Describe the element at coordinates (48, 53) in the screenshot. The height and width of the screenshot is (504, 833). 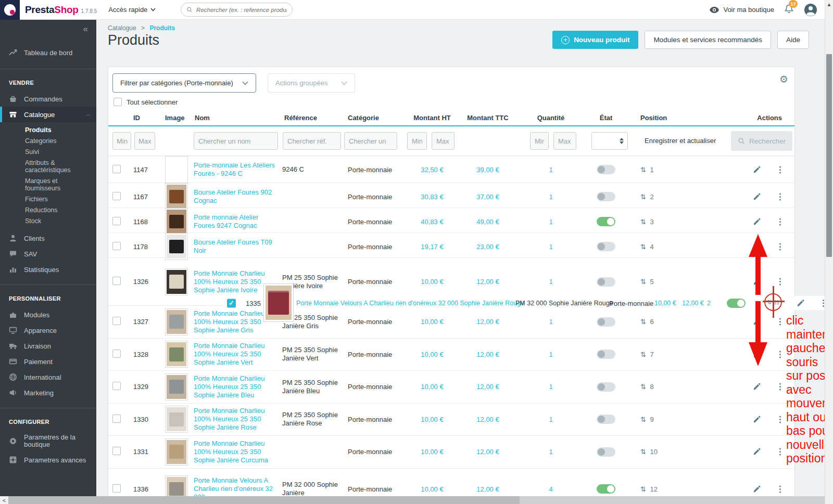
I see `sidebar-item-tableau-de-bord: Tableau de bord` at that location.